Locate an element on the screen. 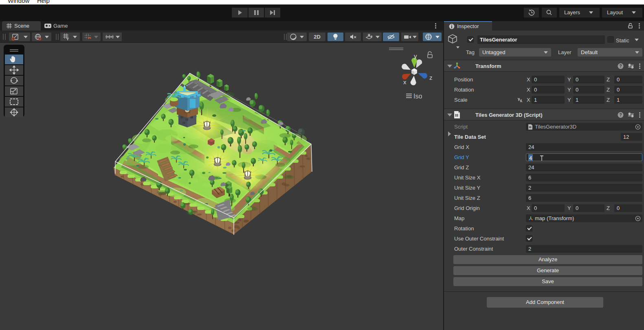 This screenshot has width=644, height=330. svg-text: z is located at coordinates (431, 77).